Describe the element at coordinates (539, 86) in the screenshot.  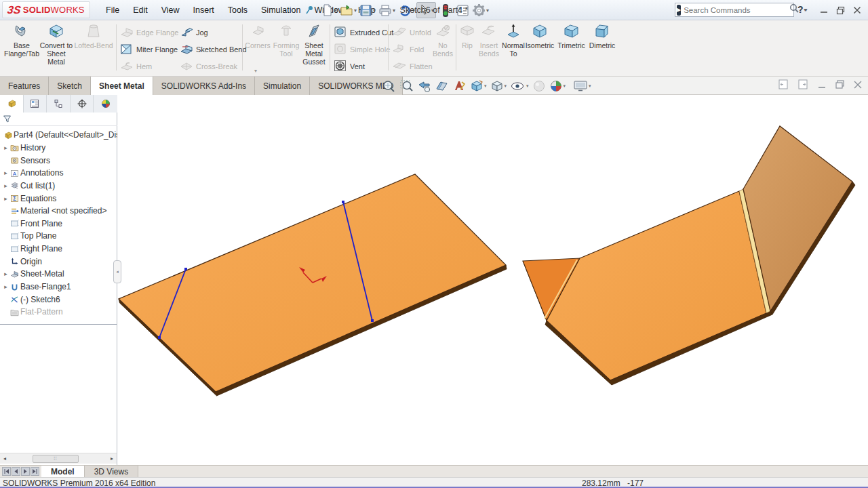
I see `edit-appearance-button` at that location.